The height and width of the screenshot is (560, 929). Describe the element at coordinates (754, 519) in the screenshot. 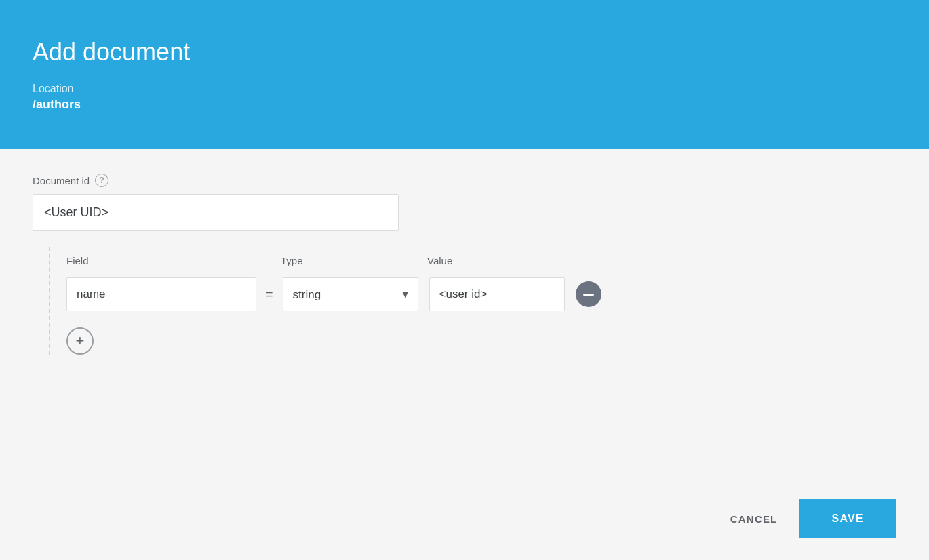

I see `cancel-button: CANCEL` at that location.